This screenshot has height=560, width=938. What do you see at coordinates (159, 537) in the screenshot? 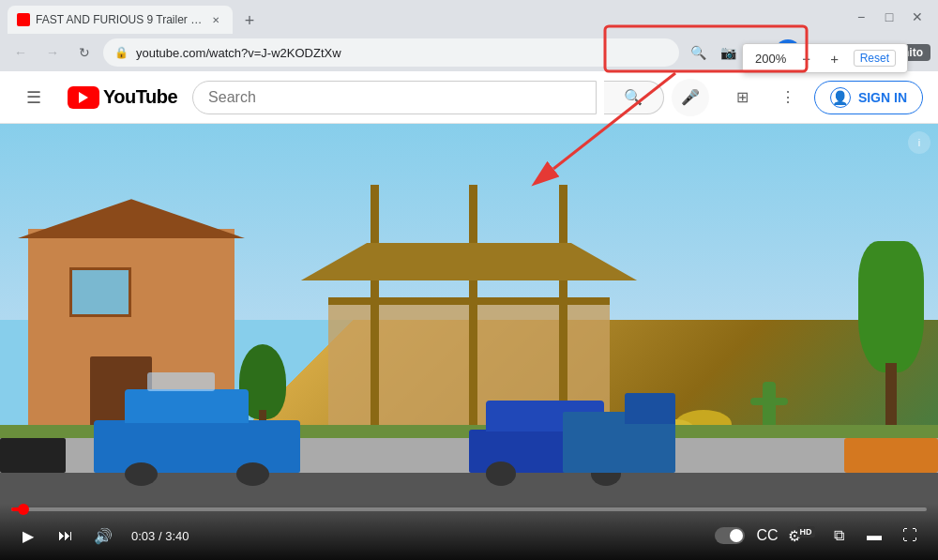
I see `time-display: 0:03 / 3:40` at bounding box center [159, 537].